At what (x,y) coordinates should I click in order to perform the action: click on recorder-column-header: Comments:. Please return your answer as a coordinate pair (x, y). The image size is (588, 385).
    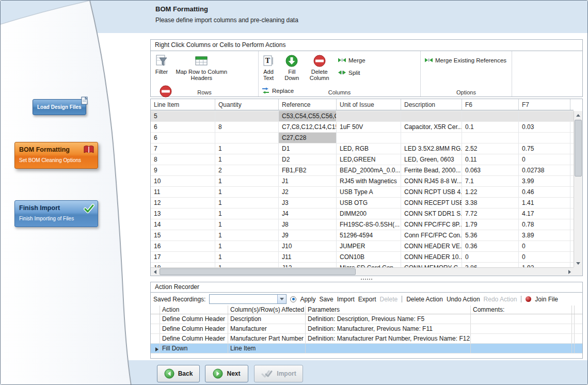
    Looking at the image, I should click on (521, 310).